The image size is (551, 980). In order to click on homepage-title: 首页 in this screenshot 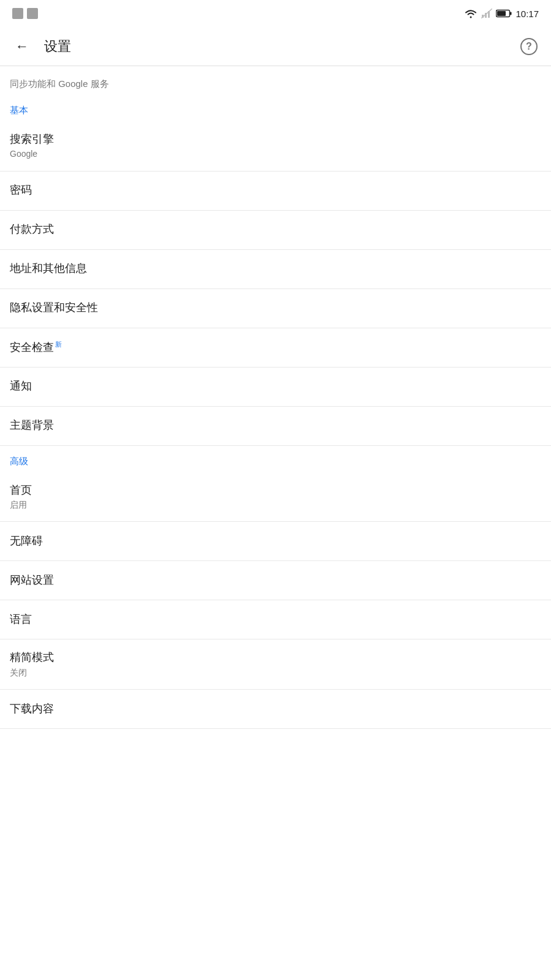, I will do `click(276, 490)`.